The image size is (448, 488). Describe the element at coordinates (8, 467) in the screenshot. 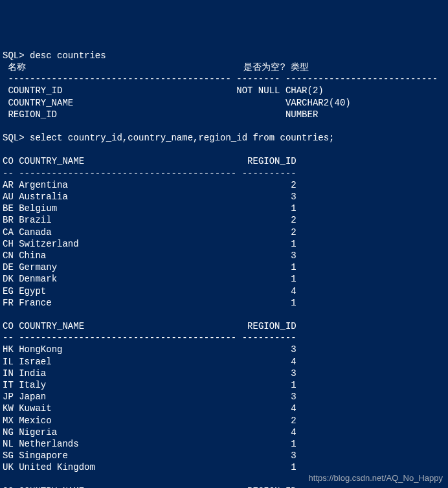

I see `row-co: UK` at that location.